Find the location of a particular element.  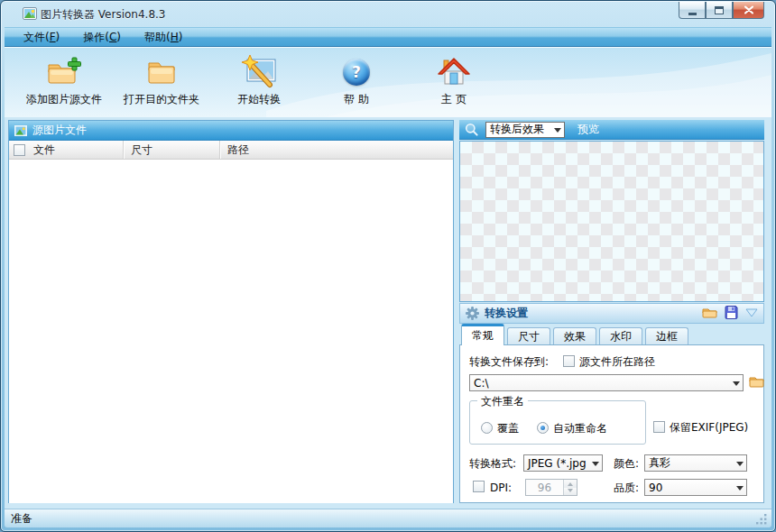

triangle-up-icon is located at coordinates (570, 483).